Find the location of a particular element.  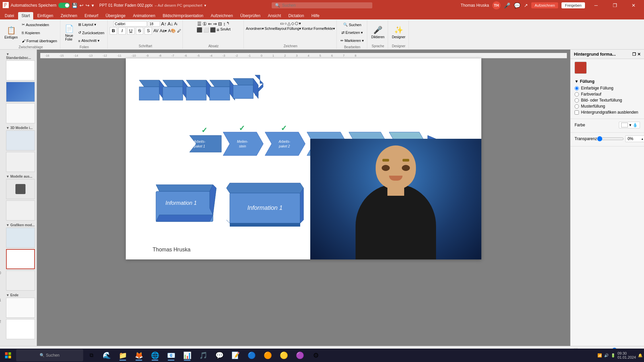

italic-button: I is located at coordinates (122, 31).